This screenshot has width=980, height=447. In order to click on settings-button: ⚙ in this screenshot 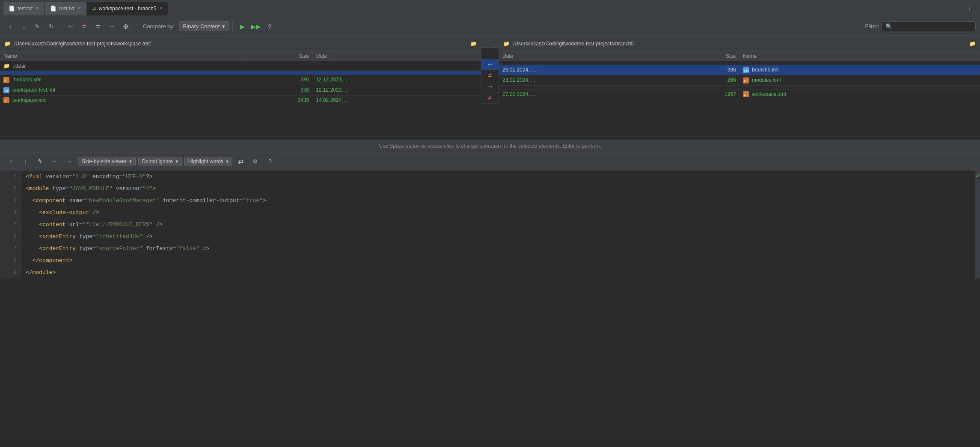, I will do `click(255, 161)`.